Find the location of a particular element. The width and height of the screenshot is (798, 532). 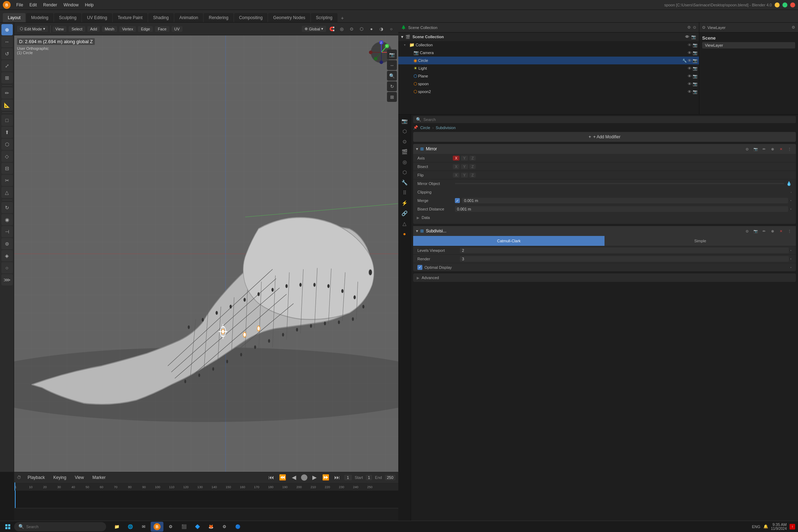

cam-vis: 👁 is located at coordinates (690, 53).